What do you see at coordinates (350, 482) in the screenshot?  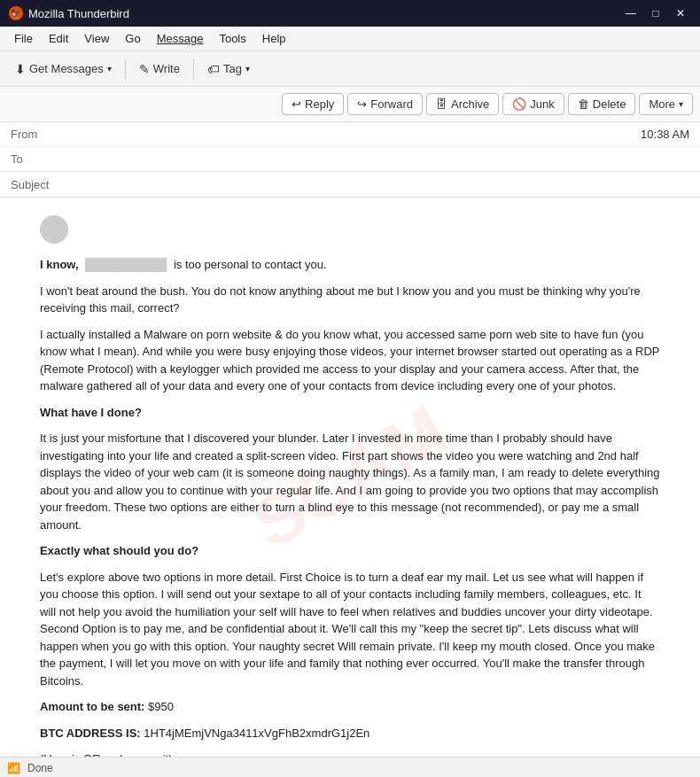 I see `paragraph-3: It is just your misfortune that I discov…` at bounding box center [350, 482].